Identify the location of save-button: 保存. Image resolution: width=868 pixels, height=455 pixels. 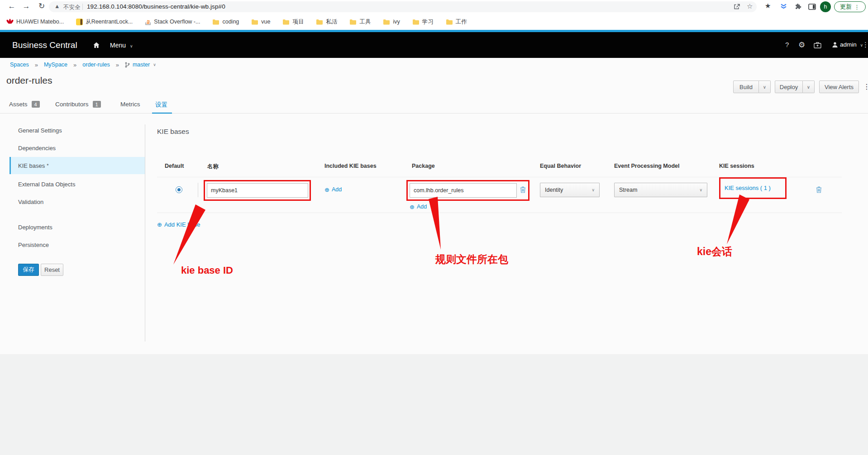
(29, 270).